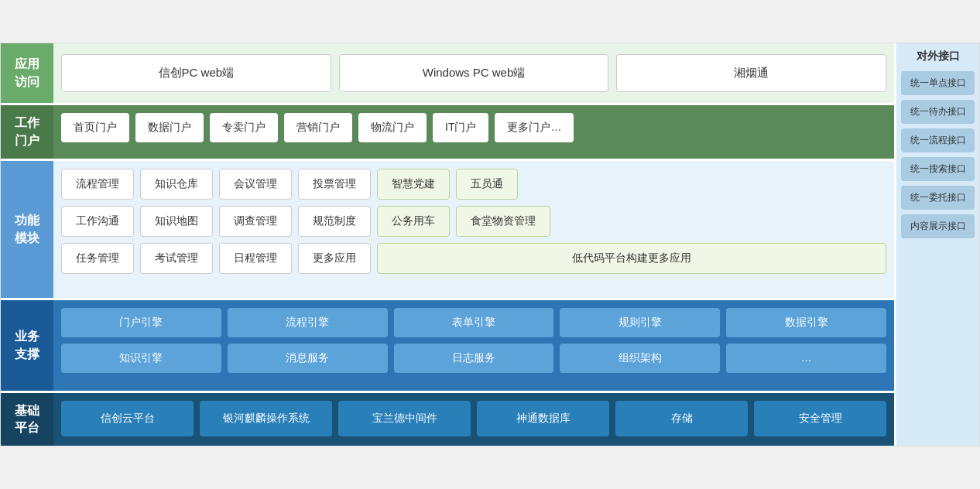 The height and width of the screenshot is (489, 980). What do you see at coordinates (474, 323) in the screenshot?
I see `biz-form-engine: 表单引擎` at bounding box center [474, 323].